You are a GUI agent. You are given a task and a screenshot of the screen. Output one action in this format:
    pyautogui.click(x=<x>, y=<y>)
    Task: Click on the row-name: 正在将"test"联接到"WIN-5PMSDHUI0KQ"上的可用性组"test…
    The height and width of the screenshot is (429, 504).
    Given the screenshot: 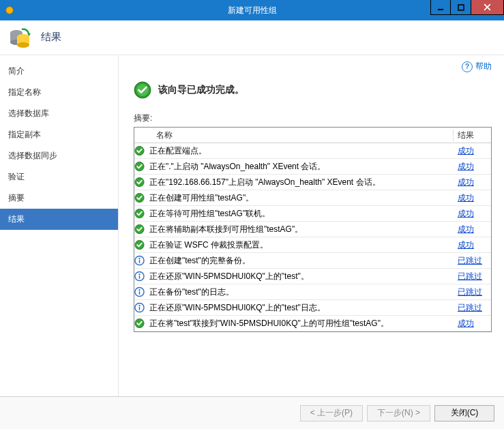 What is the action you would take?
    pyautogui.click(x=299, y=323)
    